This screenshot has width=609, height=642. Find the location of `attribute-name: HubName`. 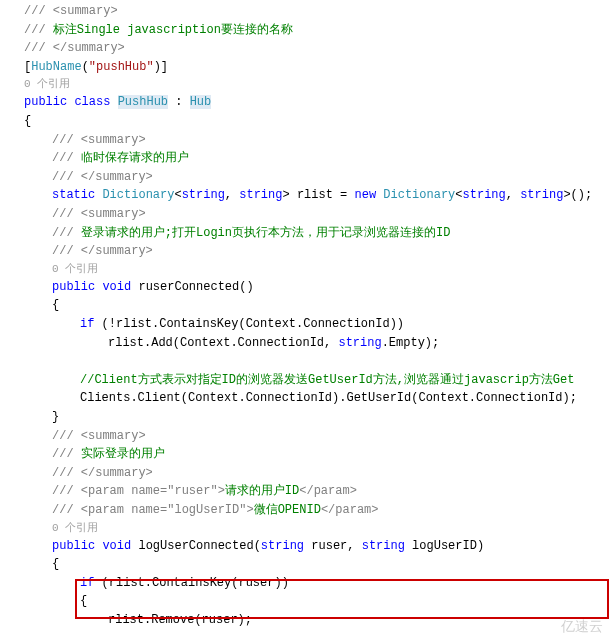

attribute-name: HubName is located at coordinates (56, 67).